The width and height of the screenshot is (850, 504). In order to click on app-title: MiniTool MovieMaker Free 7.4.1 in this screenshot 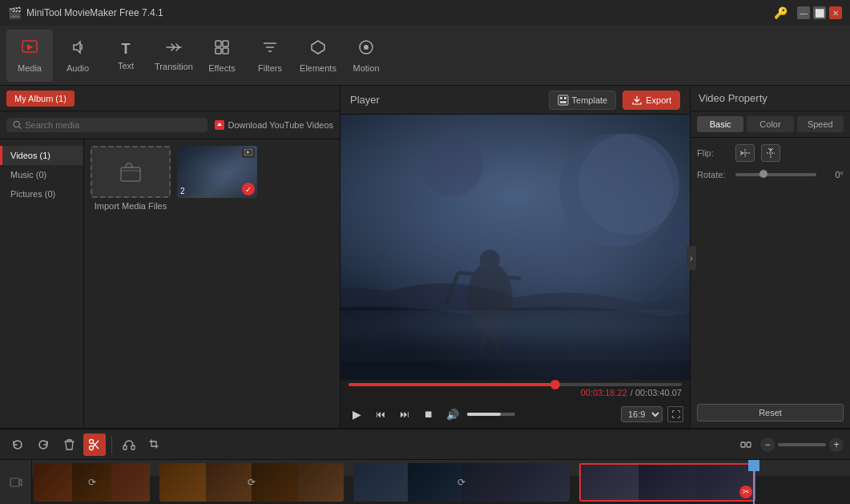, I will do `click(95, 13)`.